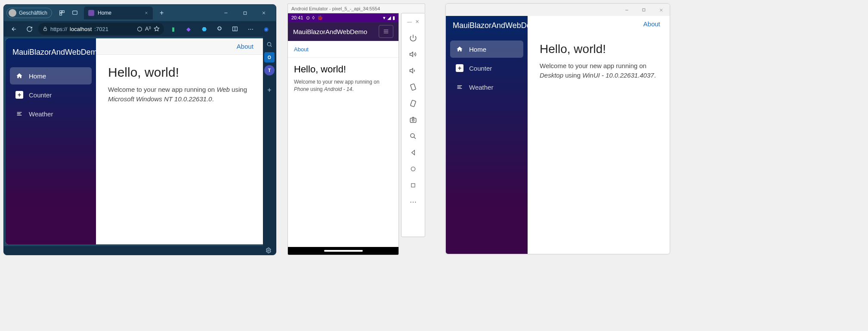 The image size is (868, 331). I want to click on avatar, so click(12, 13).